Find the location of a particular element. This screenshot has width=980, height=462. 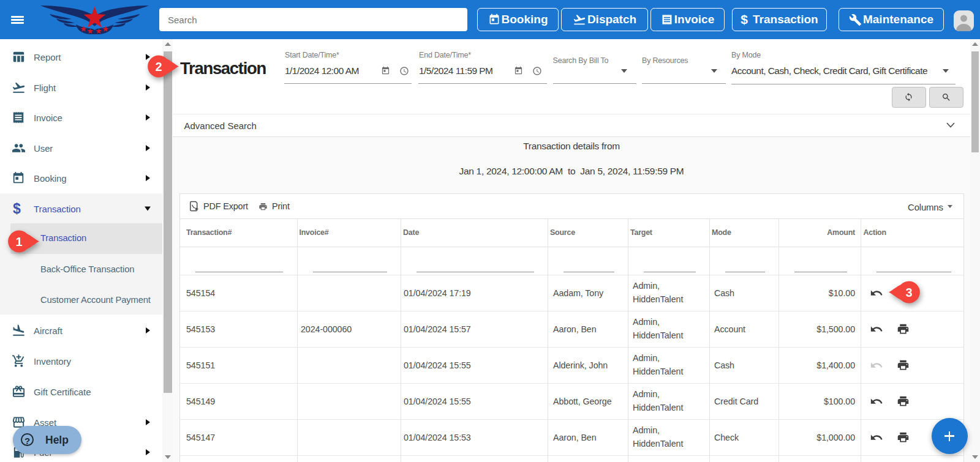

svg-text: 3 is located at coordinates (909, 292).